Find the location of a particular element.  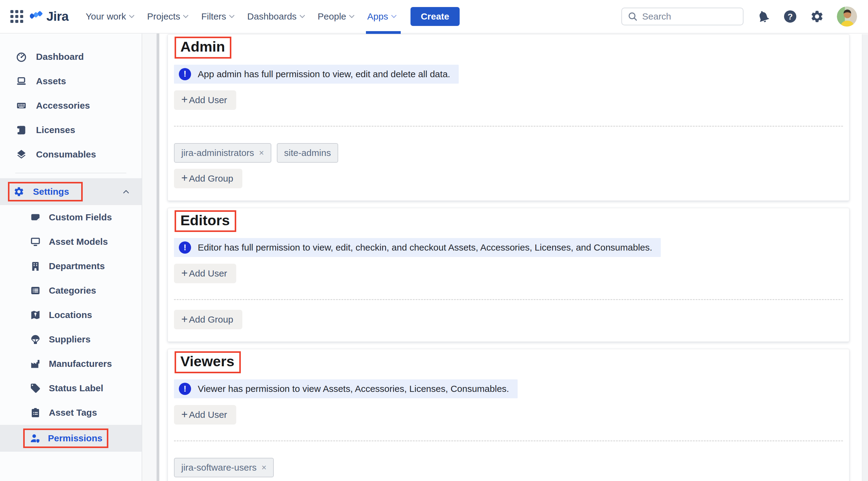

building-icon is located at coordinates (35, 266).